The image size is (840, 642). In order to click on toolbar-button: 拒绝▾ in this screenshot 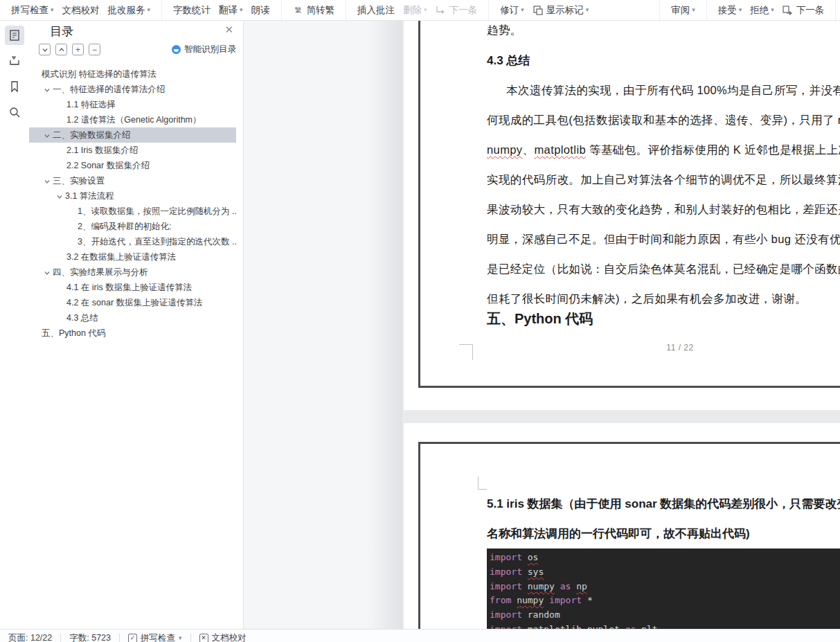, I will do `click(762, 10)`.